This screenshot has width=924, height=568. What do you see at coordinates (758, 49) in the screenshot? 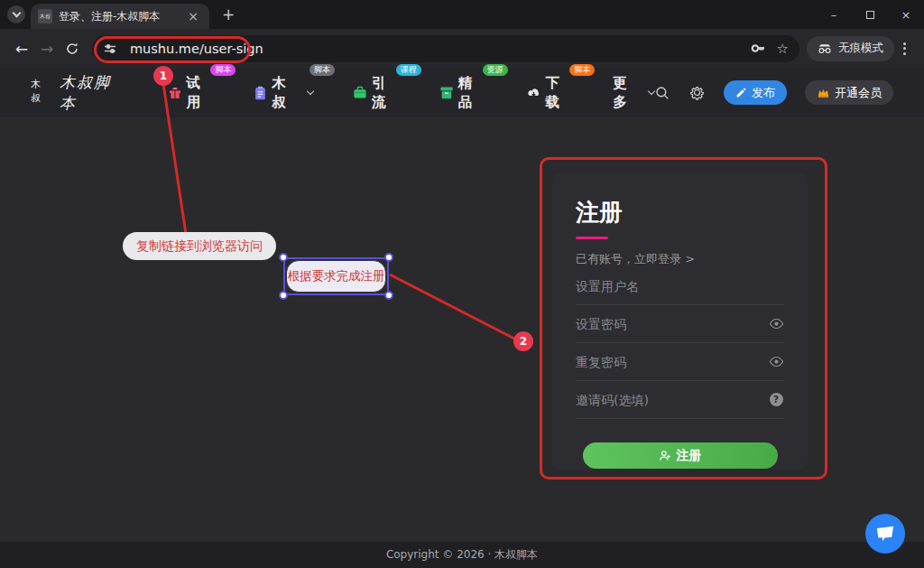
I see `password-key-icon` at bounding box center [758, 49].